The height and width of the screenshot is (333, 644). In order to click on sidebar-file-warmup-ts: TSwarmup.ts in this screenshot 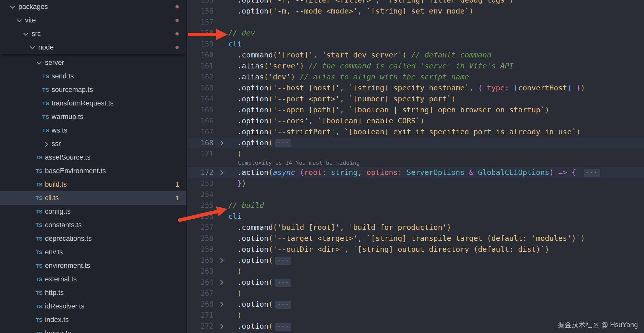, I will do `click(93, 117)`.